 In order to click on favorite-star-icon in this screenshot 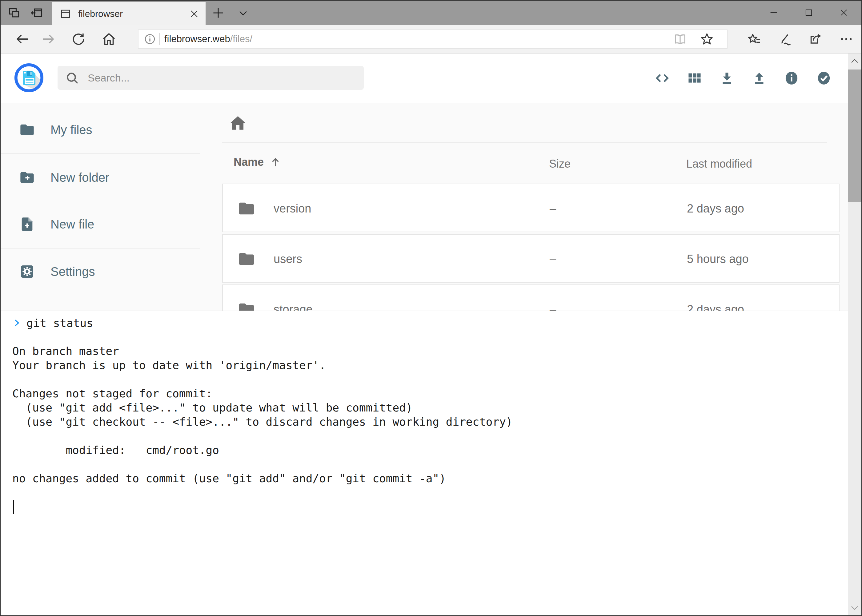, I will do `click(707, 39)`.